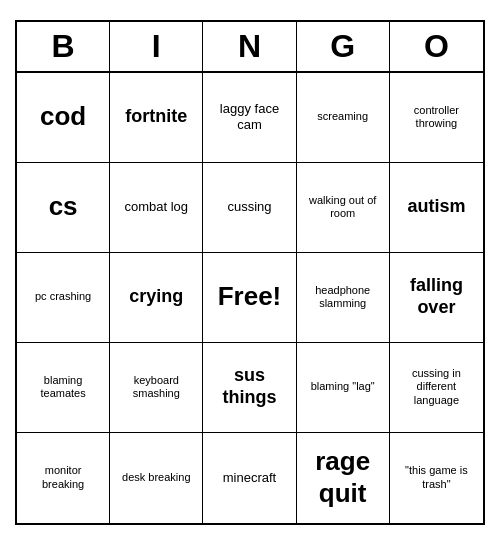 The width and height of the screenshot is (500, 544). I want to click on bingo-cell: minecraft, so click(250, 478).